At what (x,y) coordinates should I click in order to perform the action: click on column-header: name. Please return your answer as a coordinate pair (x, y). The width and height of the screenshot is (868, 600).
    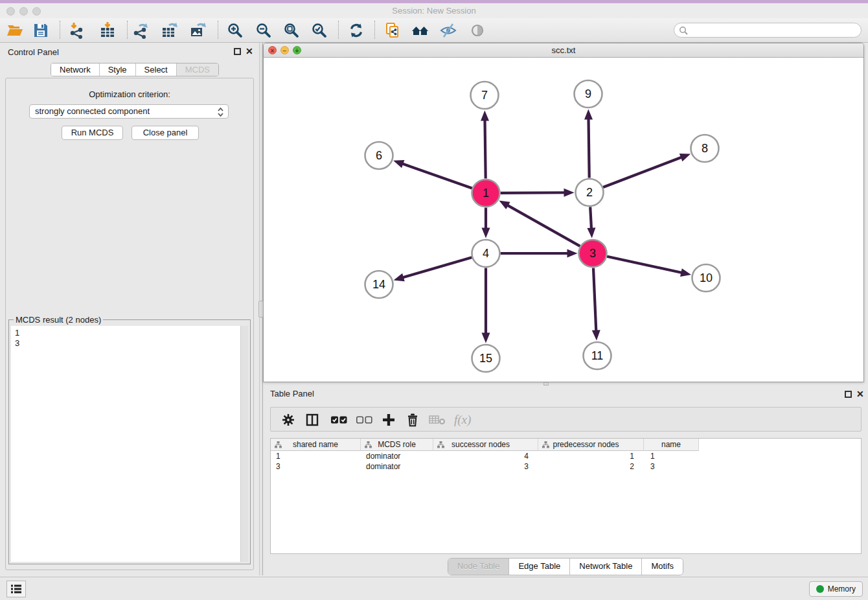
    Looking at the image, I should click on (671, 444).